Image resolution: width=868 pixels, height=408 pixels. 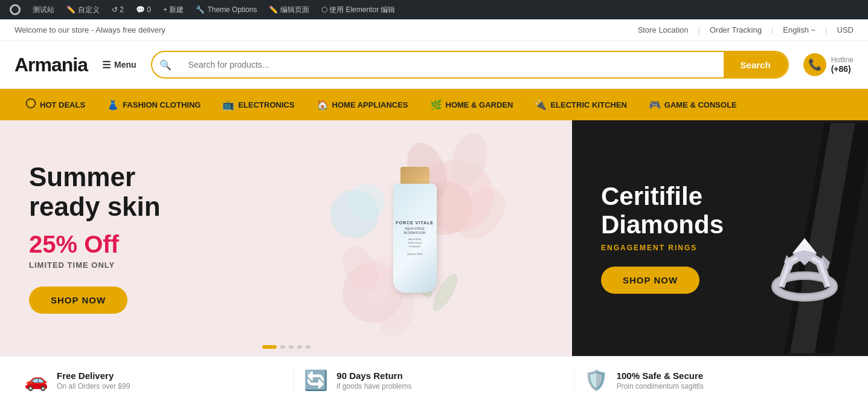 What do you see at coordinates (662, 248) in the screenshot?
I see `engagement-label: ENGAGEMENT RINGS` at bounding box center [662, 248].